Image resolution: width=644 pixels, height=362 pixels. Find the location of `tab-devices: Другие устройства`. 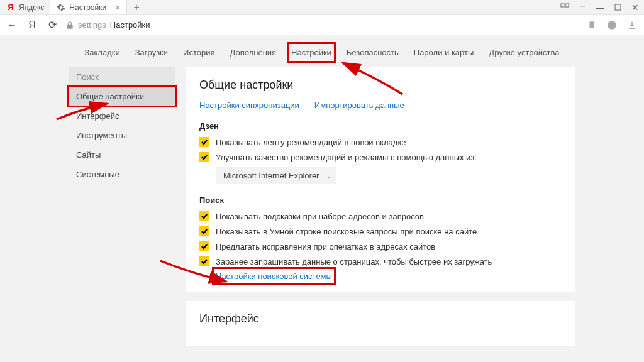

tab-devices: Другие устройства is located at coordinates (524, 53).